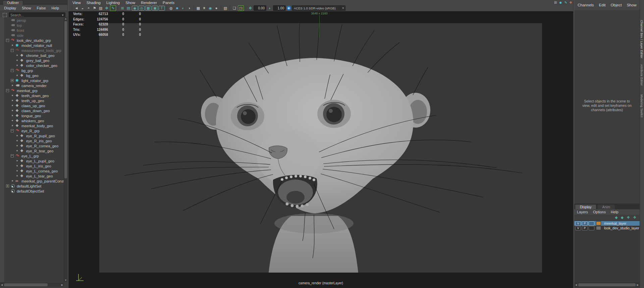  What do you see at coordinates (32, 76) in the screenshot?
I see `outliner-item: bg_geo` at bounding box center [32, 76].